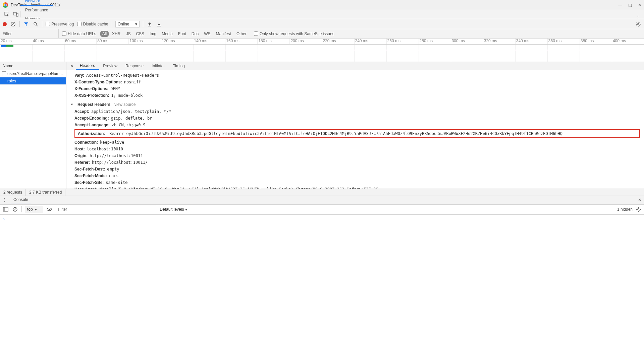  I want to click on timeline-tick: 200 ms, so click(306, 42).